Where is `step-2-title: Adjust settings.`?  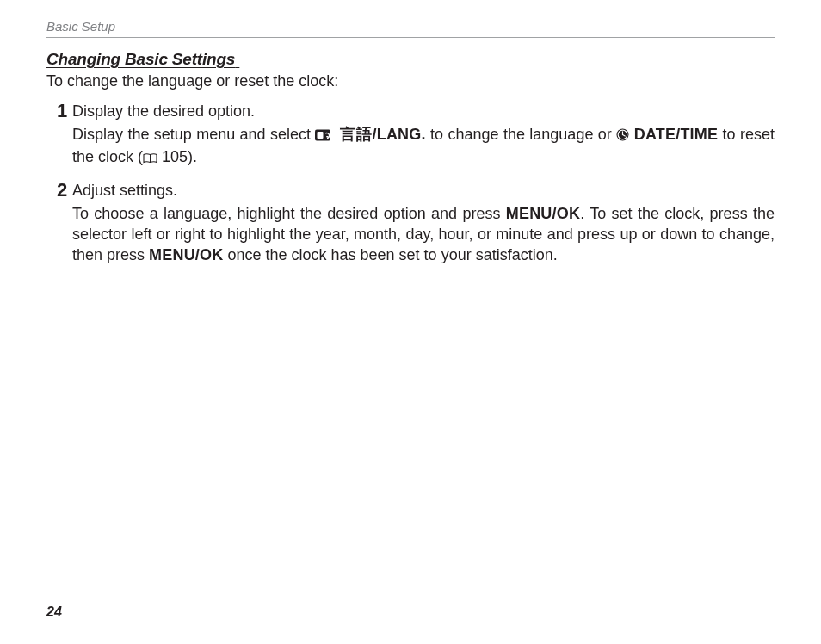
step-2-title: Adjust settings. is located at coordinates (423, 190).